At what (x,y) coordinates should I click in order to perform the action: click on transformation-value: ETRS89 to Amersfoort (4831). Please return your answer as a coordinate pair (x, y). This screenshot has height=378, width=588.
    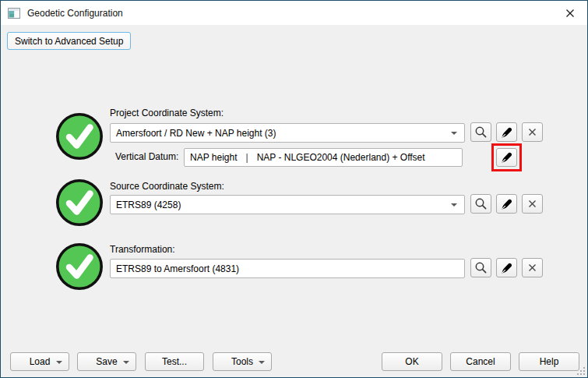
    Looking at the image, I should click on (178, 269).